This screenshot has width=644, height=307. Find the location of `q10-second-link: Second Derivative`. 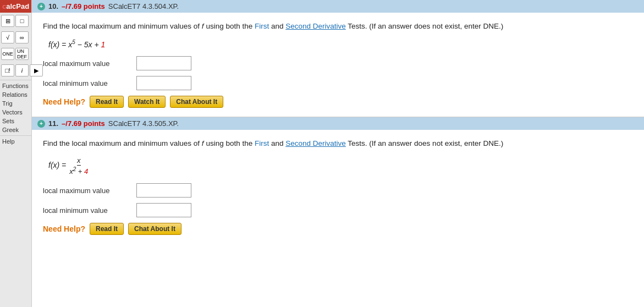

q10-second-link: Second Derivative is located at coordinates (316, 26).